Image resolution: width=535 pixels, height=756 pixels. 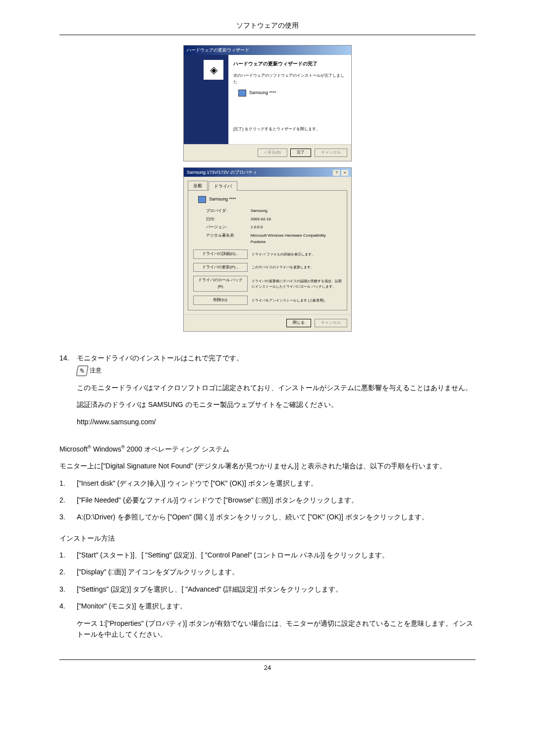 What do you see at coordinates (96, 370) in the screenshot?
I see `note-label: 注意` at bounding box center [96, 370].